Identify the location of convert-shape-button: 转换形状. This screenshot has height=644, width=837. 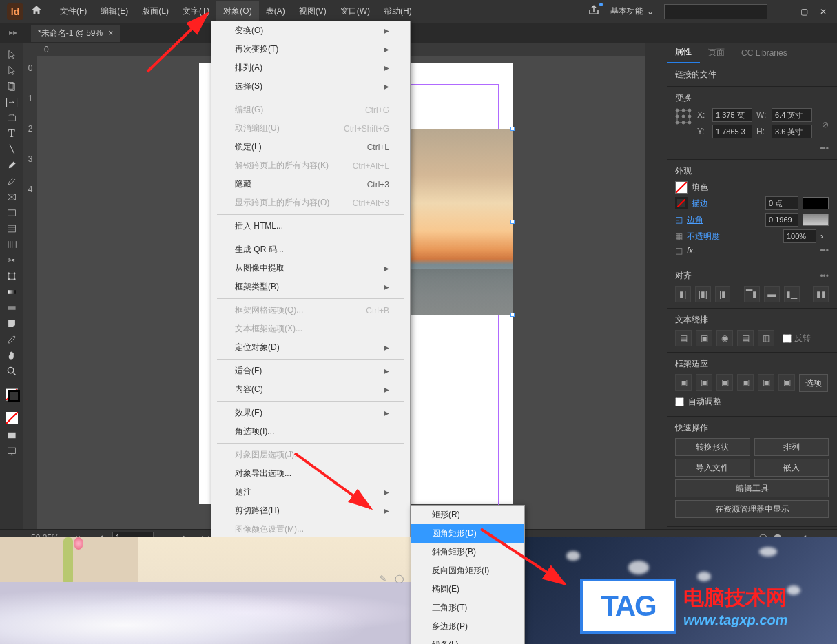
(712, 447).